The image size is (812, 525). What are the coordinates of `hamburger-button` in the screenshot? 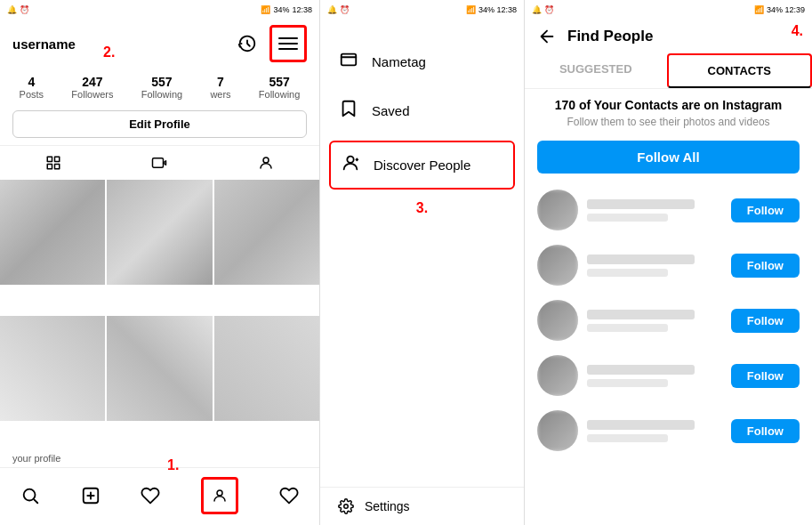 It's located at (288, 44).